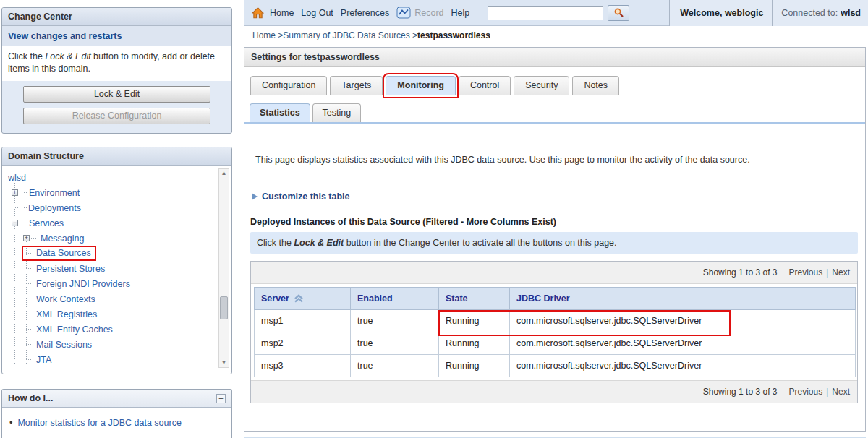 The width and height of the screenshot is (868, 438). Describe the element at coordinates (117, 360) in the screenshot. I see `tree-item-jta: JTA` at that location.